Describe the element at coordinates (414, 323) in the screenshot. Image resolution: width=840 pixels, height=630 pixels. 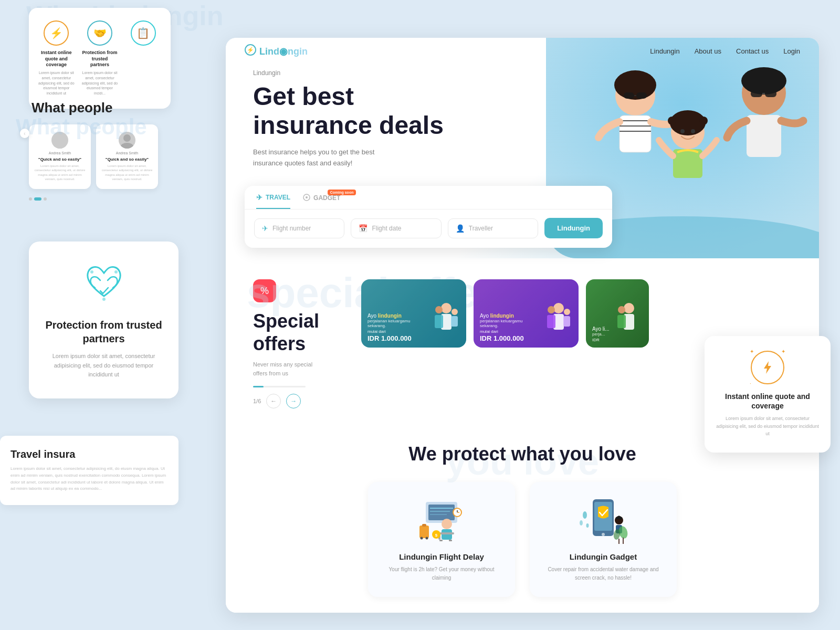
I see `offer-card-1-sub: perjalanan keluargamusekarang.` at that location.